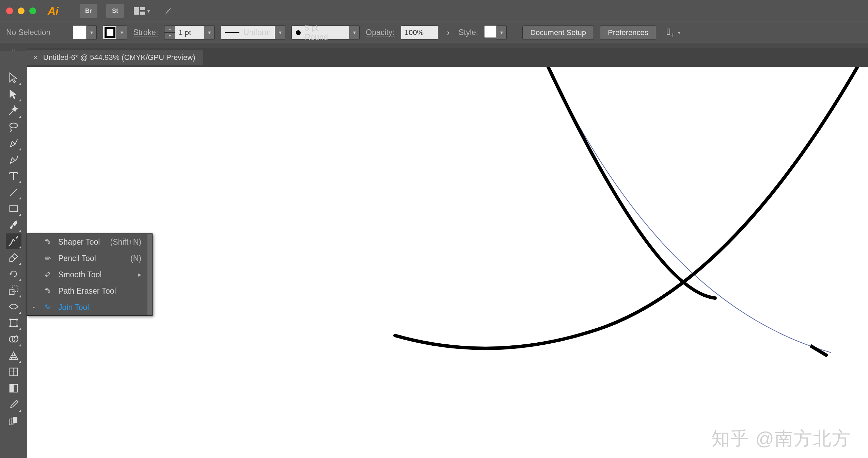 The image size is (868, 458). What do you see at coordinates (14, 143) in the screenshot?
I see `pen-tool` at bounding box center [14, 143].